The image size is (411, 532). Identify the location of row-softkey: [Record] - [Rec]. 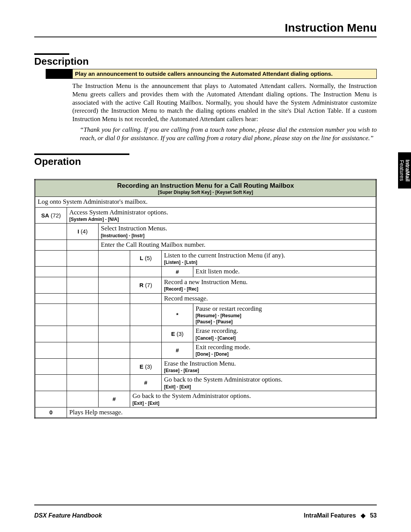
(269, 289).